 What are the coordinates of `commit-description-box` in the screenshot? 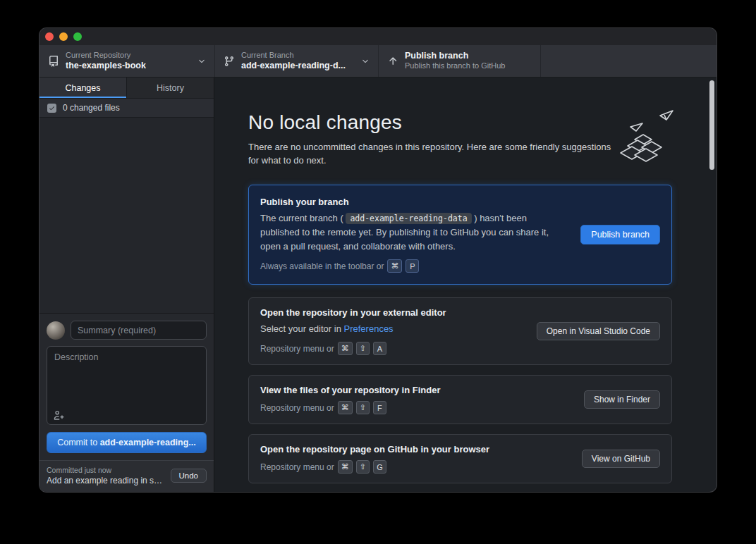 It's located at (127, 385).